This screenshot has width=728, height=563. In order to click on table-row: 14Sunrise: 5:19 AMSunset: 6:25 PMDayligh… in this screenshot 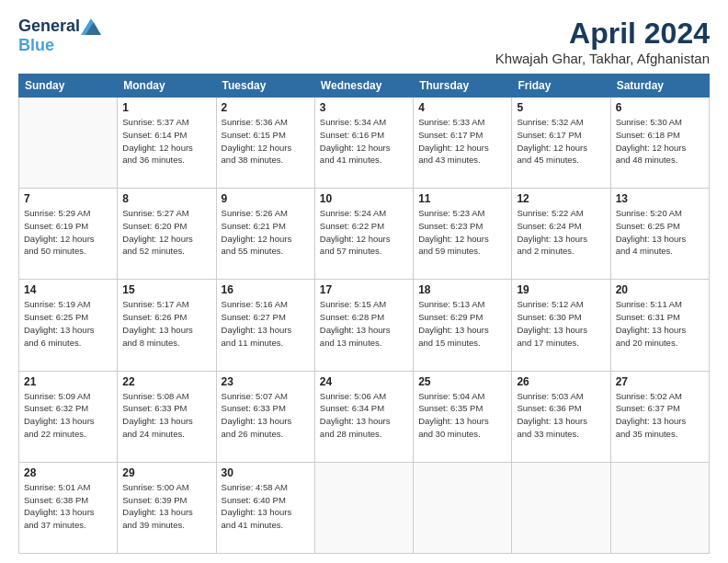, I will do `click(68, 326)`.